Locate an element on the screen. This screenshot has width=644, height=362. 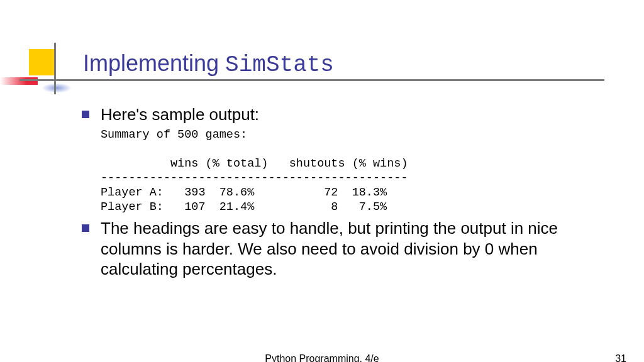
vertical-rule is located at coordinates (55, 69).